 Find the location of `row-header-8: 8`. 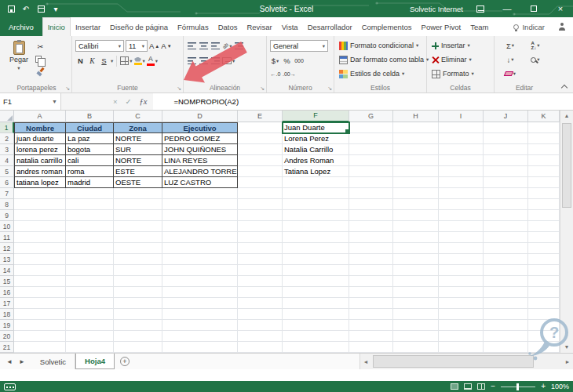

row-header-8: 8 is located at coordinates (7, 205).